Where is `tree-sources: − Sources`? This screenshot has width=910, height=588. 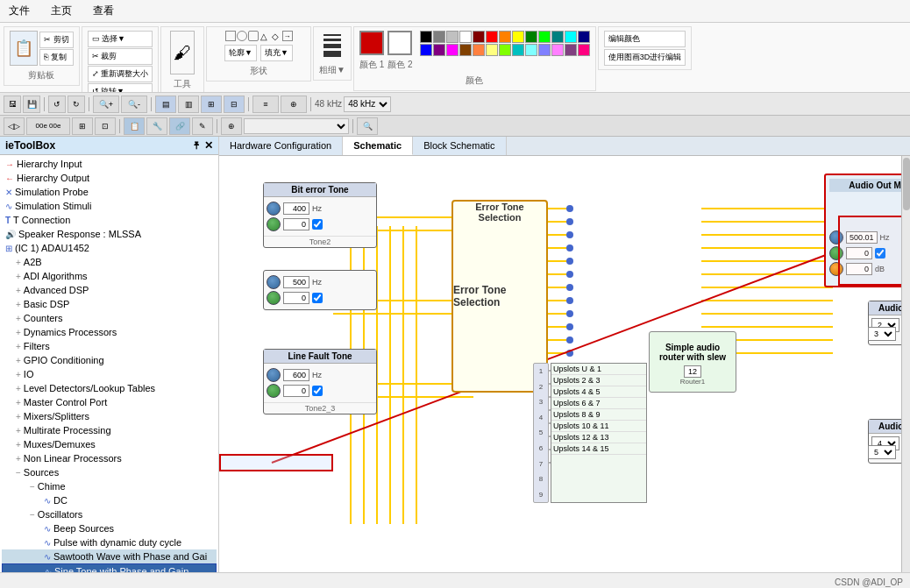 tree-sources: − Sources is located at coordinates (109, 472).